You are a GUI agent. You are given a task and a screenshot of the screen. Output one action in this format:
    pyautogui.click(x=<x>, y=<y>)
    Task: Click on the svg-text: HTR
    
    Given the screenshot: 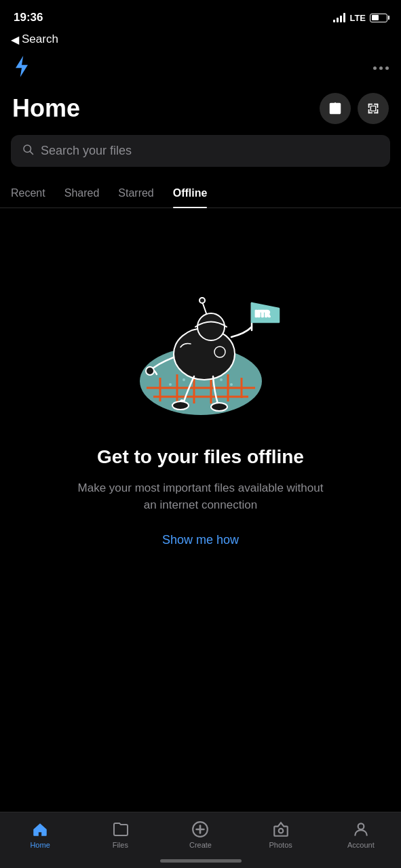 What is the action you would take?
    pyautogui.click(x=263, y=314)
    